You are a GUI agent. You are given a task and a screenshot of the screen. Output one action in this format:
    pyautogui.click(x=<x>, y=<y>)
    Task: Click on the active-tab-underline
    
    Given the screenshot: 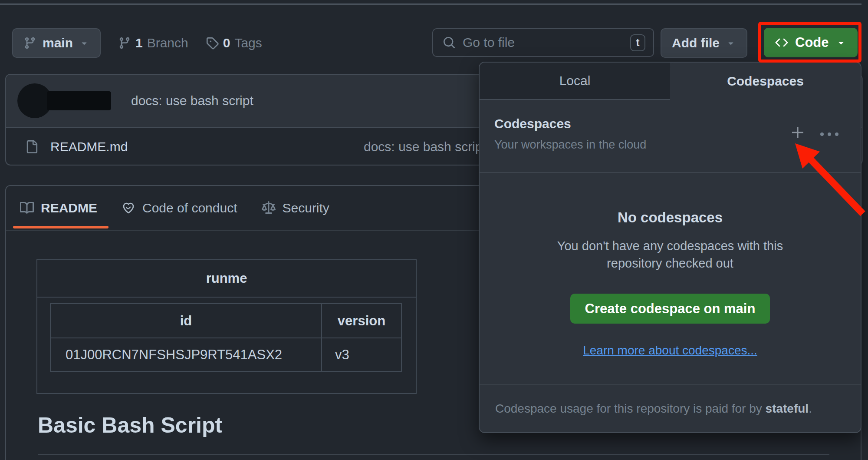 What is the action you would take?
    pyautogui.click(x=61, y=227)
    